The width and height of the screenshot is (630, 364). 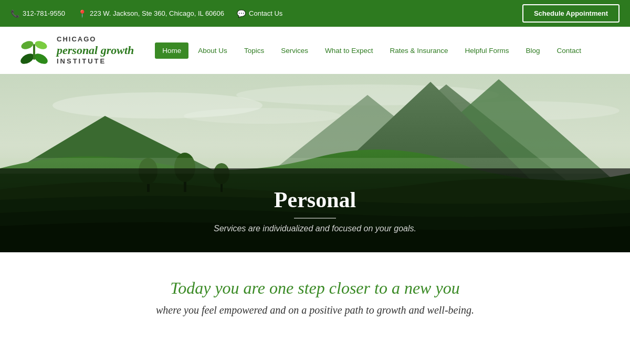 What do you see at coordinates (172, 50) in the screenshot?
I see `nav-item-home: Home` at bounding box center [172, 50].